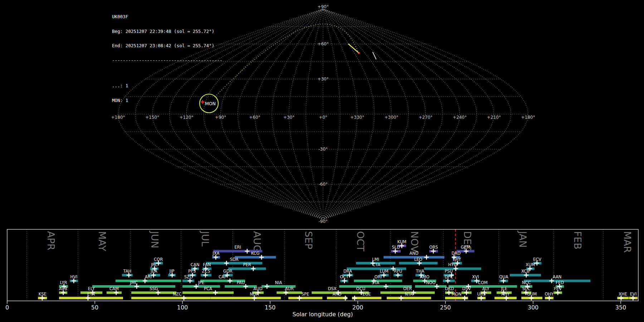 This screenshot has width=644, height=322. I want to click on axis-tick-label: 50, so click(95, 308).